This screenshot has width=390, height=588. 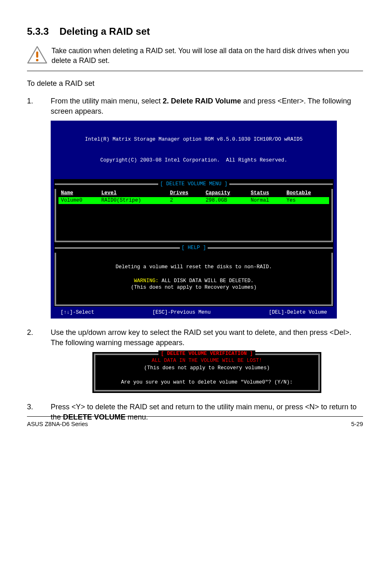 What do you see at coordinates (307, 193) in the screenshot?
I see `col-bootable: Bootable` at bounding box center [307, 193].